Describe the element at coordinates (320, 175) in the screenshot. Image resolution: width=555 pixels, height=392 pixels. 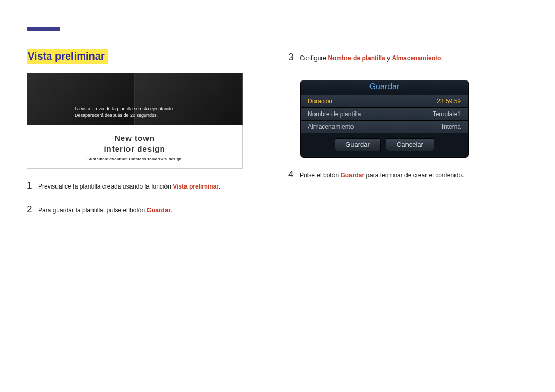
I see `step-text-a: Pulse el botón` at that location.